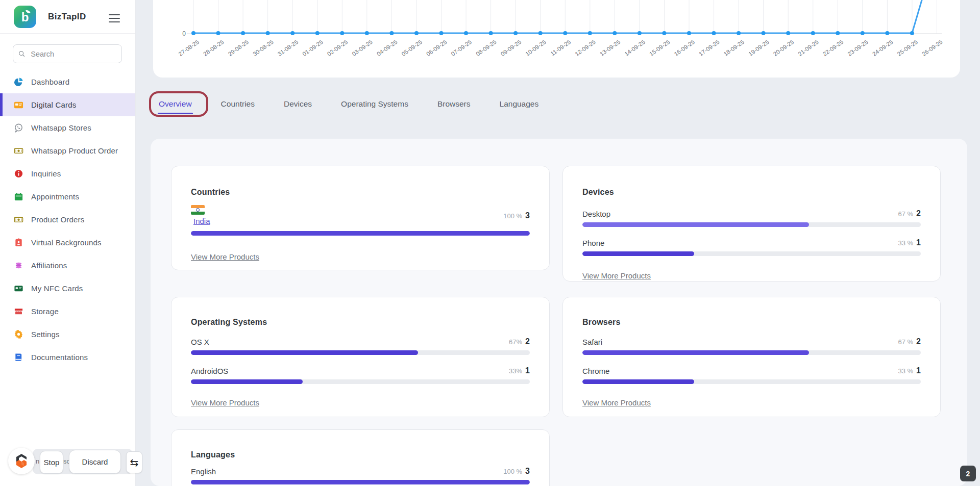  What do you see at coordinates (67, 219) in the screenshot?
I see `sidebar-item-product-orders: Product Orders` at bounding box center [67, 219].